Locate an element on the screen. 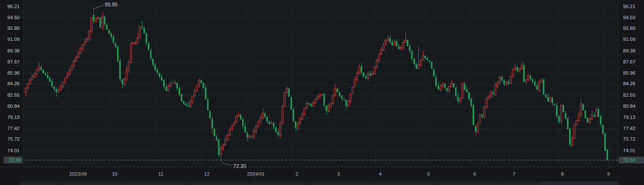 Image resolution: width=644 pixels, height=185 pixels. x-axis-tick-label: 12 is located at coordinates (207, 174).